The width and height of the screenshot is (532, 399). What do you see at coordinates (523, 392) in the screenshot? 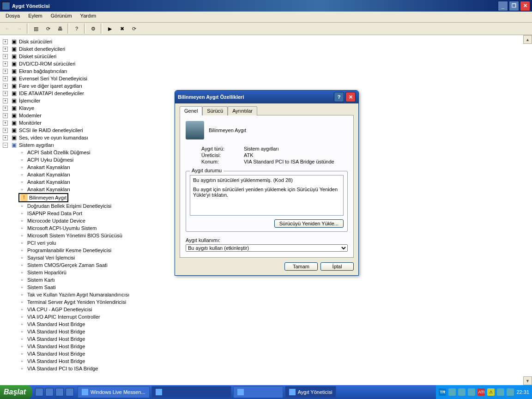
I see `taskbar-clock: 22:31` at bounding box center [523, 392].